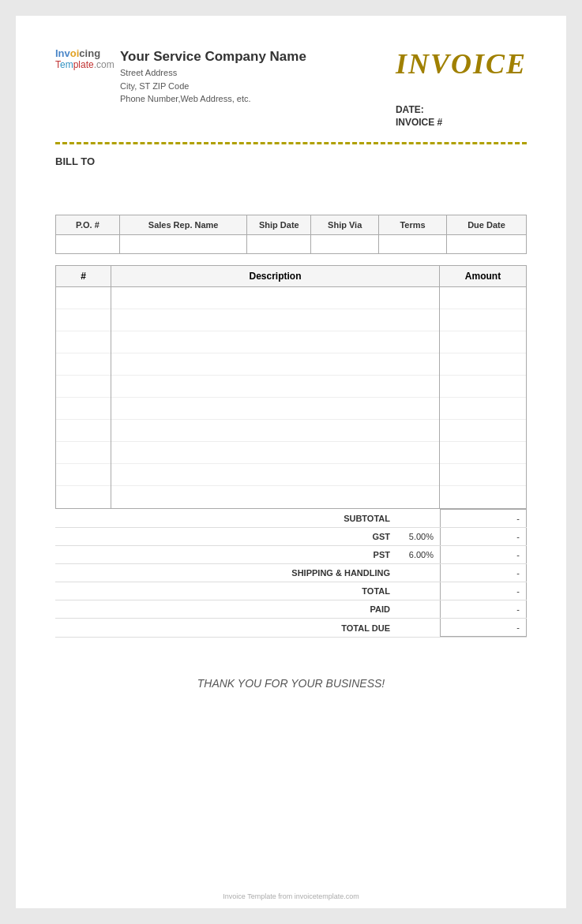 Image resolution: width=582 pixels, height=924 pixels. Describe the element at coordinates (183, 245) in the screenshot. I see `sales-rep-value` at that location.